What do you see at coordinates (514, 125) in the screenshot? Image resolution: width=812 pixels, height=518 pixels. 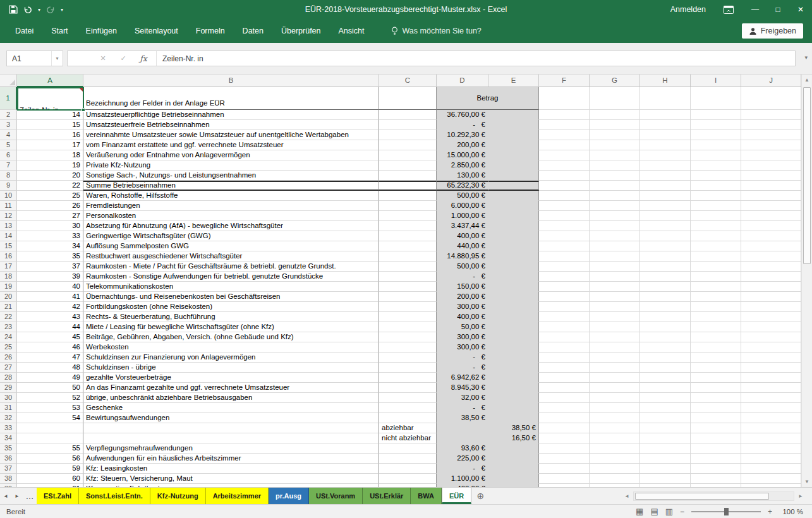 I see `cell-E3` at bounding box center [514, 125].